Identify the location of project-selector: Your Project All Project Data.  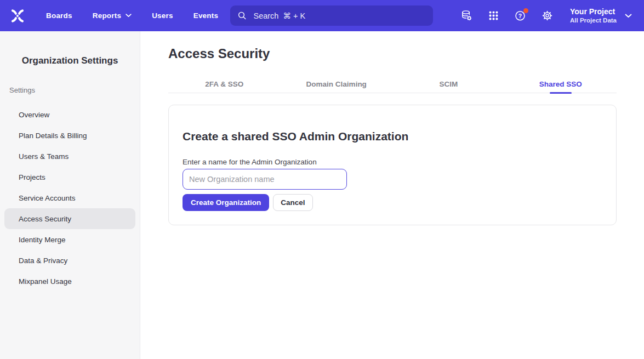
(601, 15).